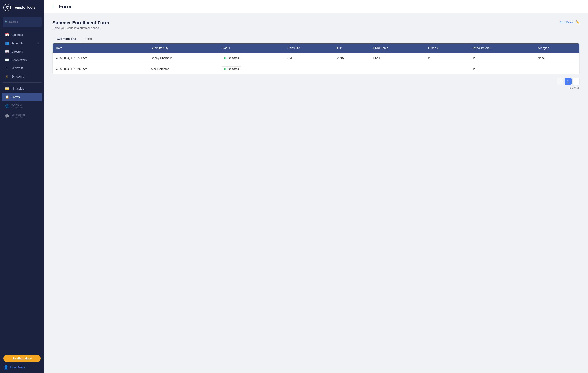 This screenshot has height=373, width=588. What do you see at coordinates (316, 7) in the screenshot?
I see `top-bar: ‹ Form` at bounding box center [316, 7].